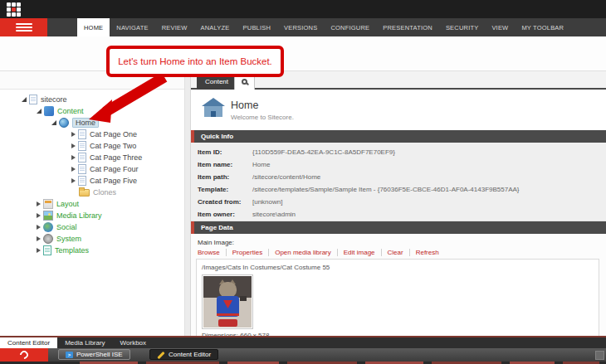  What do you see at coordinates (350, 27) in the screenshot?
I see `tab-configure: CONFIGURE` at bounding box center [350, 27].